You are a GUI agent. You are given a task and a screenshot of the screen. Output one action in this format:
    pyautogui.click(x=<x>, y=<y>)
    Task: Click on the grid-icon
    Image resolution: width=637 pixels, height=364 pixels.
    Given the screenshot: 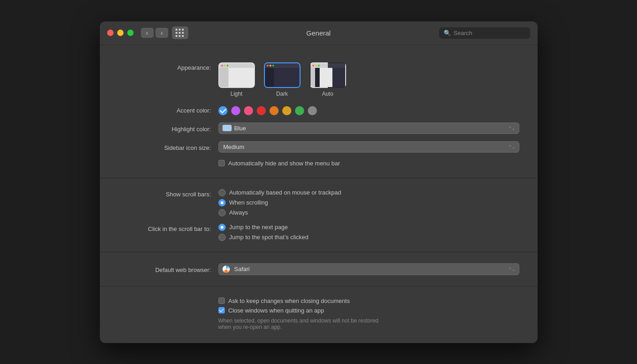 What is the action you would take?
    pyautogui.click(x=180, y=33)
    